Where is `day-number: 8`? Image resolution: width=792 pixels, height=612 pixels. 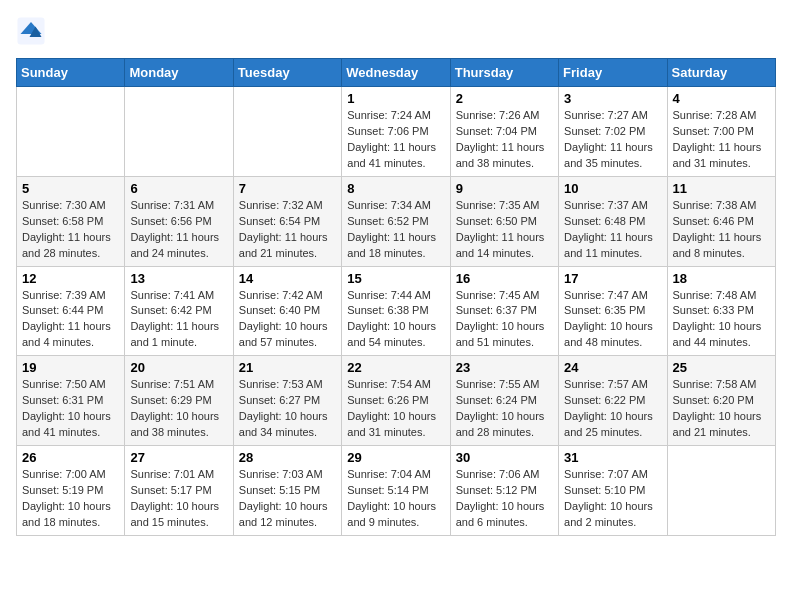 day-number: 8 is located at coordinates (396, 188).